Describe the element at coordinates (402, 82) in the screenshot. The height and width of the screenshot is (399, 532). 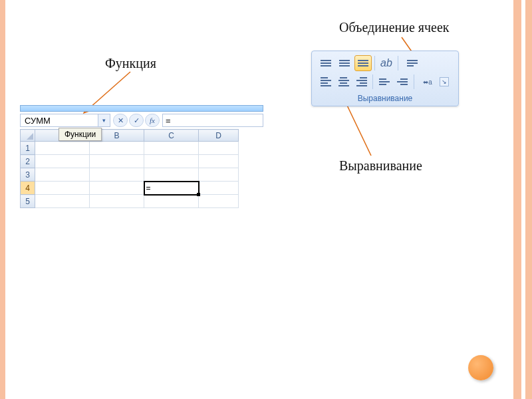
I see `indent-increase-button` at that location.